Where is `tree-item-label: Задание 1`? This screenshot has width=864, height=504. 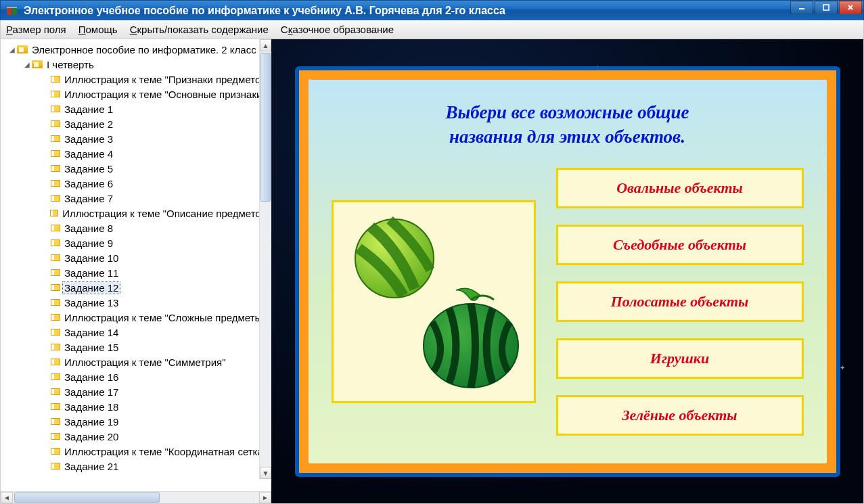
tree-item-label: Задание 1 is located at coordinates (89, 110).